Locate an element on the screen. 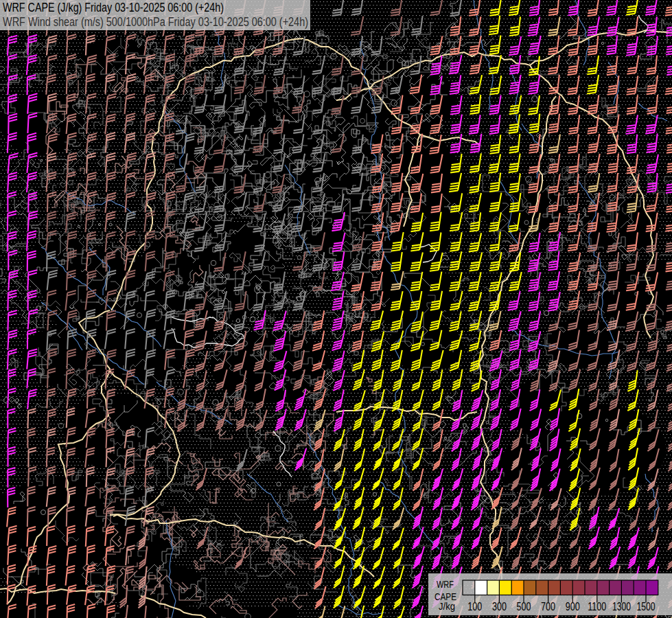 The width and height of the screenshot is (672, 618). svg-text: J/kg is located at coordinates (447, 606).